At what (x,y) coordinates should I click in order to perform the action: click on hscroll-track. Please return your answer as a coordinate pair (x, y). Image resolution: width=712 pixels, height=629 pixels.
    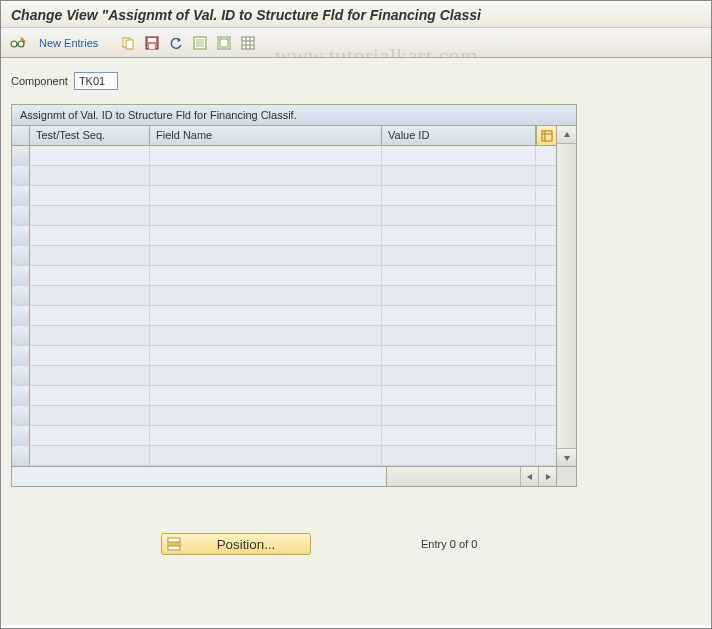
    Looking at the image, I should click on (454, 476).